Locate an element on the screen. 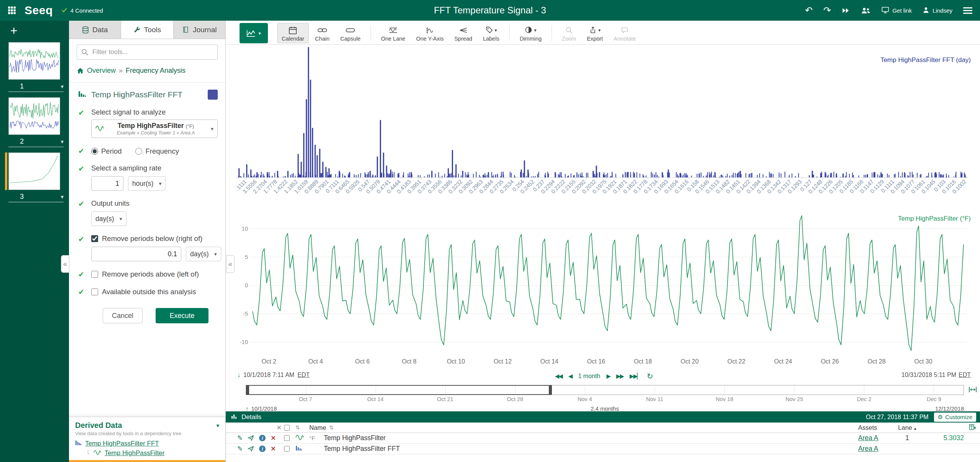 This screenshot has height=462, width=980. timeline-left-handle is located at coordinates (248, 390).